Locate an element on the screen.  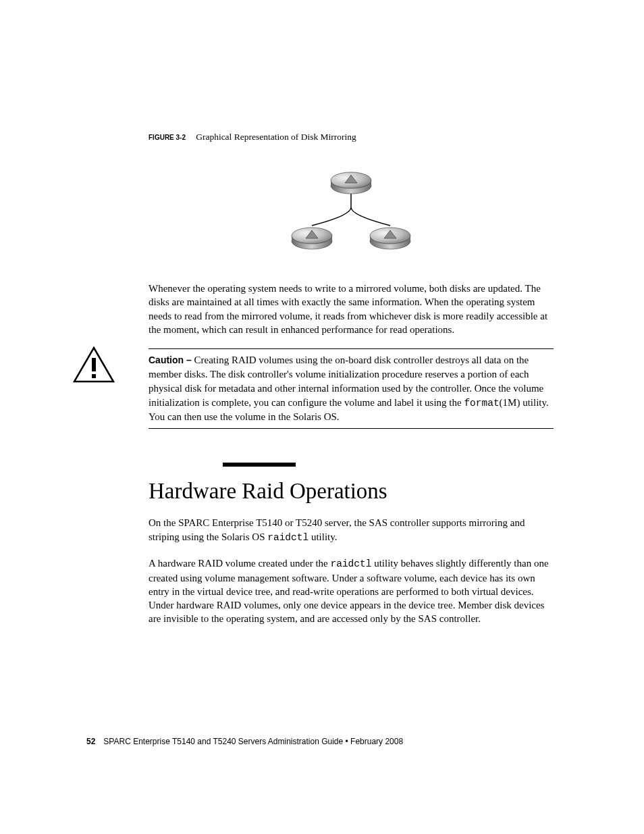
page-footer: 52SPARC Enterprise T5140 and T5240 Serve… is located at coordinates (244, 741).